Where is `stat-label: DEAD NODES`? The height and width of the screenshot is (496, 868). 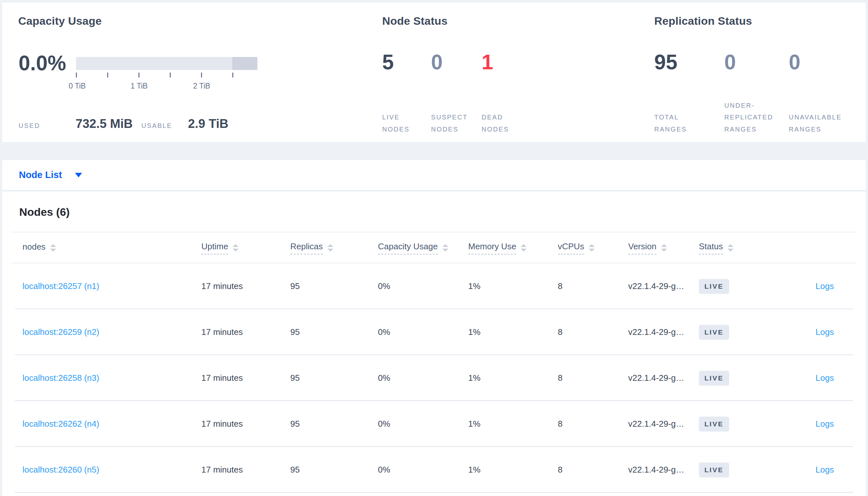
stat-label: DEAD NODES is located at coordinates (501, 123).